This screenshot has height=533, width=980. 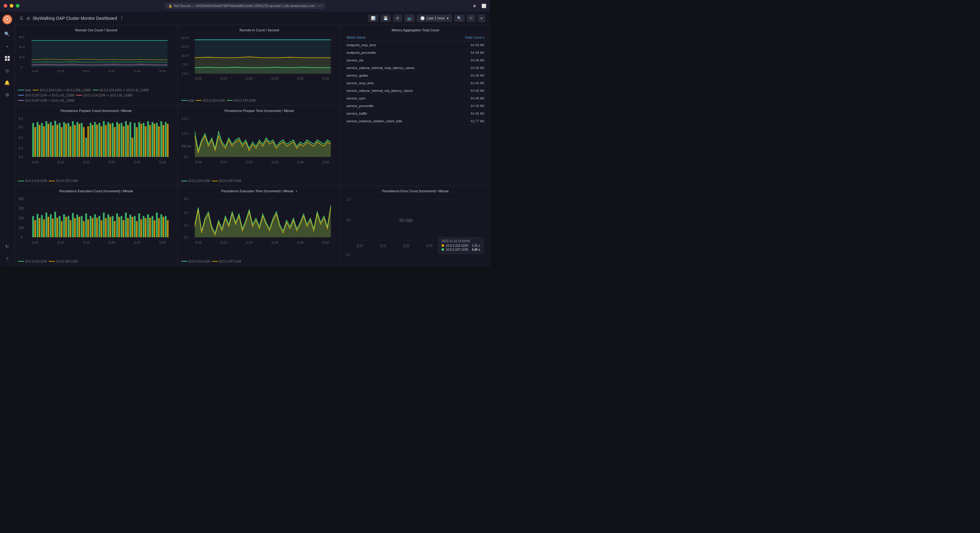 What do you see at coordinates (259, 65) in the screenshot?
I see `panel-remote-in: Remote In Count / Second 15.0 K 12.5 K 1…` at bounding box center [259, 65].